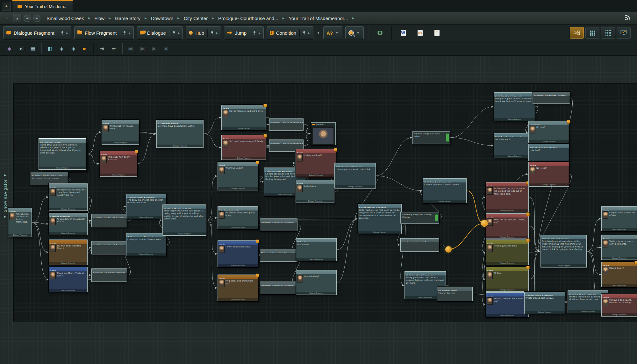 The image size is (637, 364). What do you see at coordinates (238, 176) in the screenshot?
I see `dialog-node: AngieWho'll be under?Dialogue Fragment` at bounding box center [238, 176].